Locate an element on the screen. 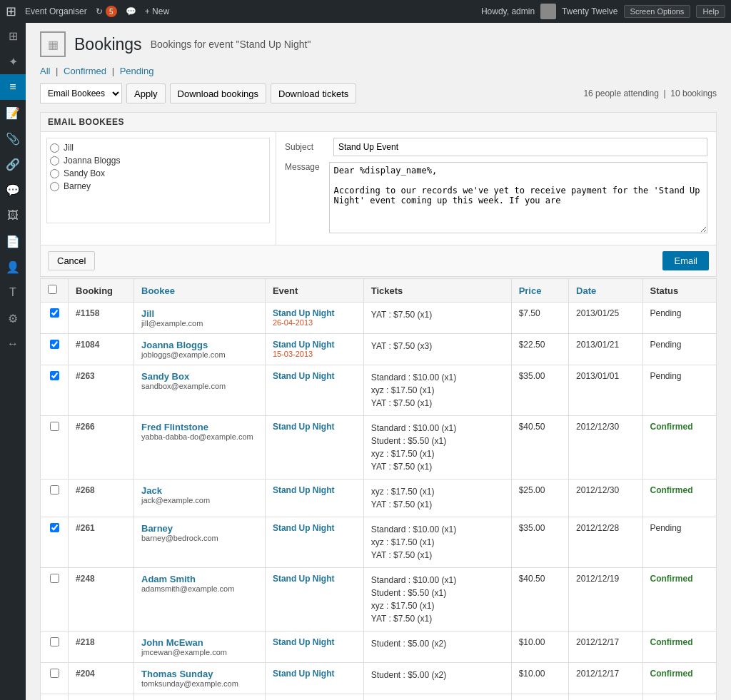 This screenshot has width=731, height=700. row-bookee-4: Jackjack@example.com is located at coordinates (200, 498).